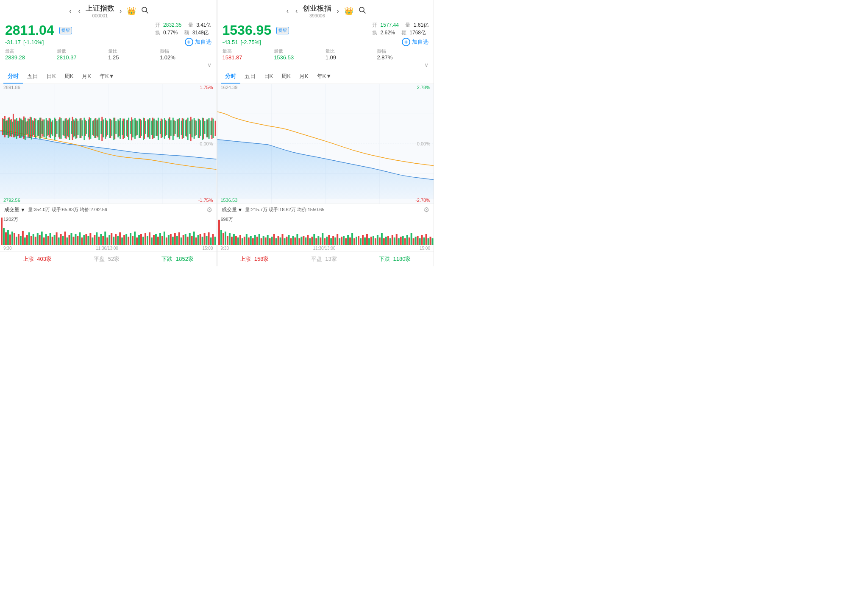 The image size is (868, 606). I want to click on left-turnover-stat: 换 0.77% 额 3148亿, so click(183, 33).